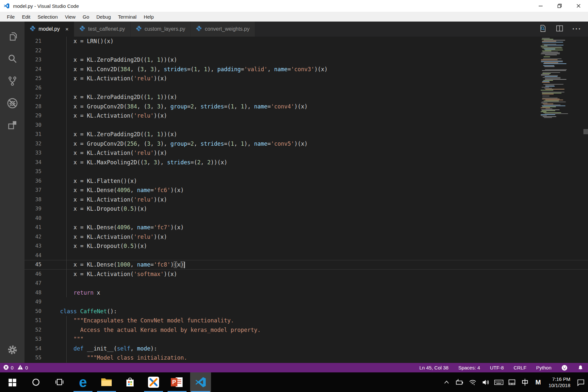 The height and width of the screenshot is (392, 588). I want to click on action-center-icon, so click(581, 382).